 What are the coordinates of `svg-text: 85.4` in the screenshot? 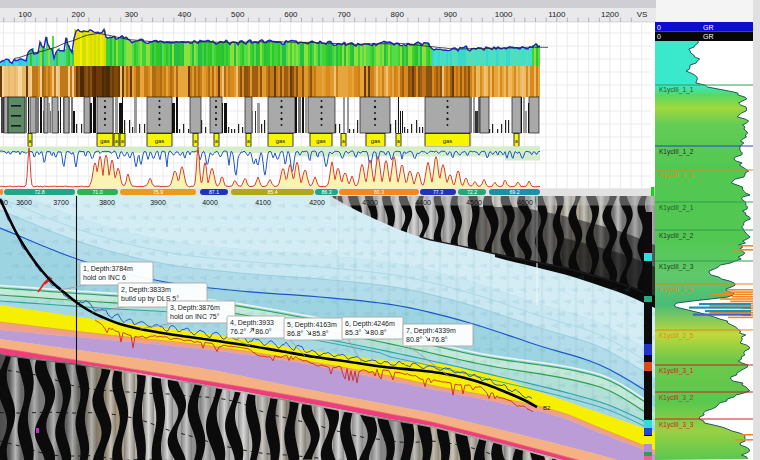 It's located at (272, 192).